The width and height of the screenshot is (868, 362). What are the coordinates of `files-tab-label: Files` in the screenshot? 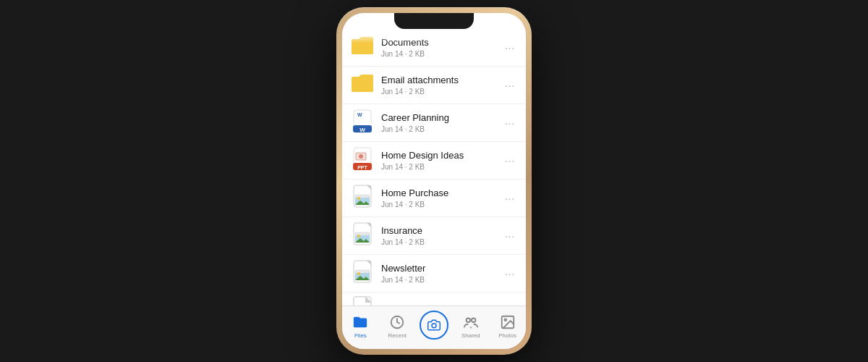 It's located at (360, 336).